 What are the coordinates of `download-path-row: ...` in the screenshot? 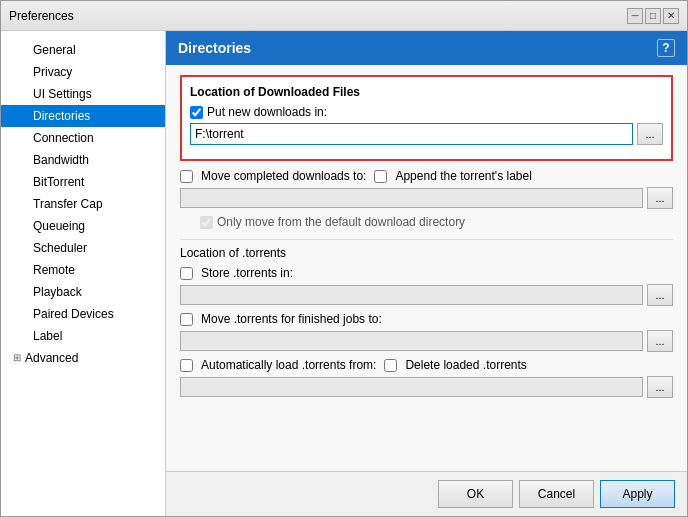 It's located at (426, 134).